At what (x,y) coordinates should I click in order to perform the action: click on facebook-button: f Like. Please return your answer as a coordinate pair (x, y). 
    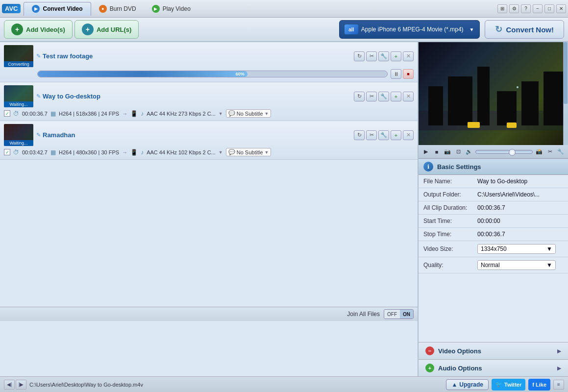
    Looking at the image, I should click on (539, 385).